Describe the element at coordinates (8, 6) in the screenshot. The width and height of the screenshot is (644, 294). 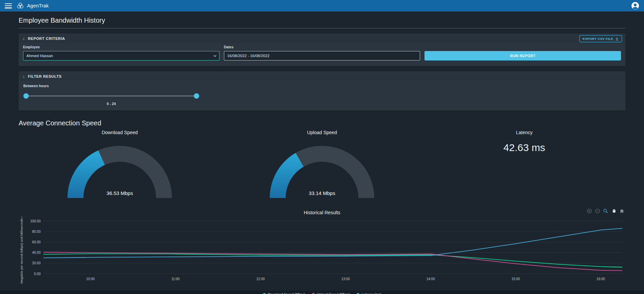
I see `menu-icon` at that location.